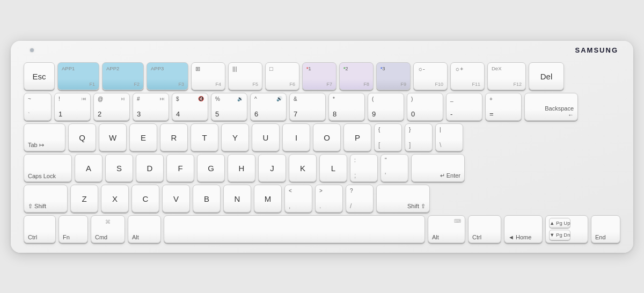 This screenshot has height=293, width=644. Describe the element at coordinates (388, 137) in the screenshot. I see `key-lbracket: { [` at that location.